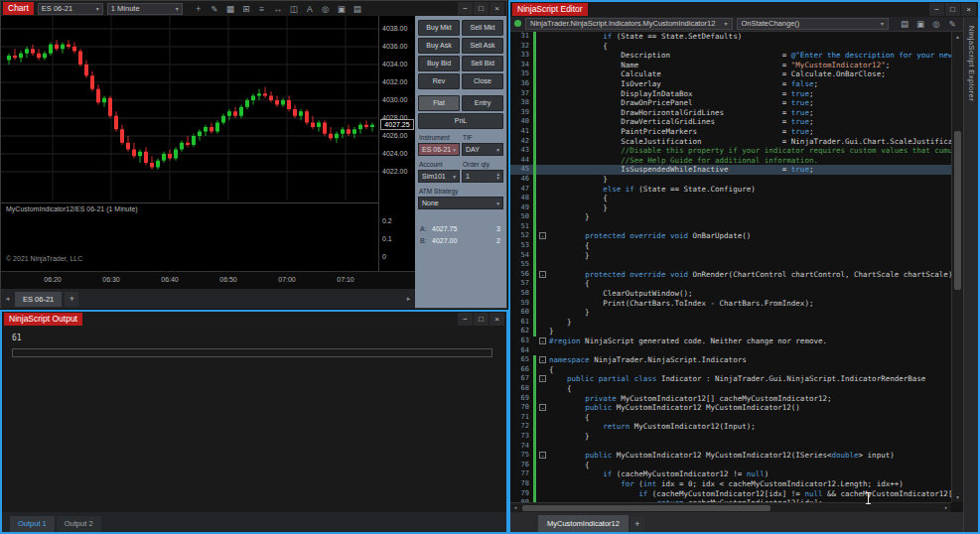 Image resolution: width=980 pixels, height=534 pixels. What do you see at coordinates (498, 177) in the screenshot?
I see `spinner-arrows-icon: ▴ ▾` at bounding box center [498, 177].